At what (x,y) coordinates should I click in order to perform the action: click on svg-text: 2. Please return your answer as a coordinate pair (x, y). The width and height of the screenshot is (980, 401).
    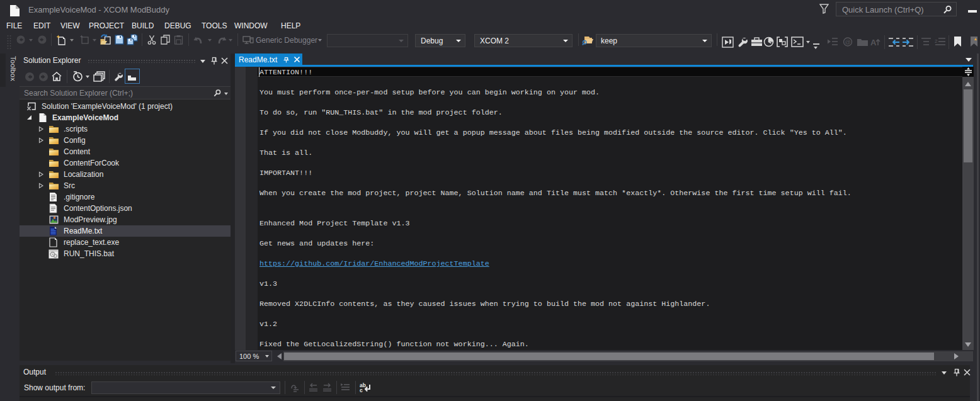
    Looking at the image, I should click on (936, 42).